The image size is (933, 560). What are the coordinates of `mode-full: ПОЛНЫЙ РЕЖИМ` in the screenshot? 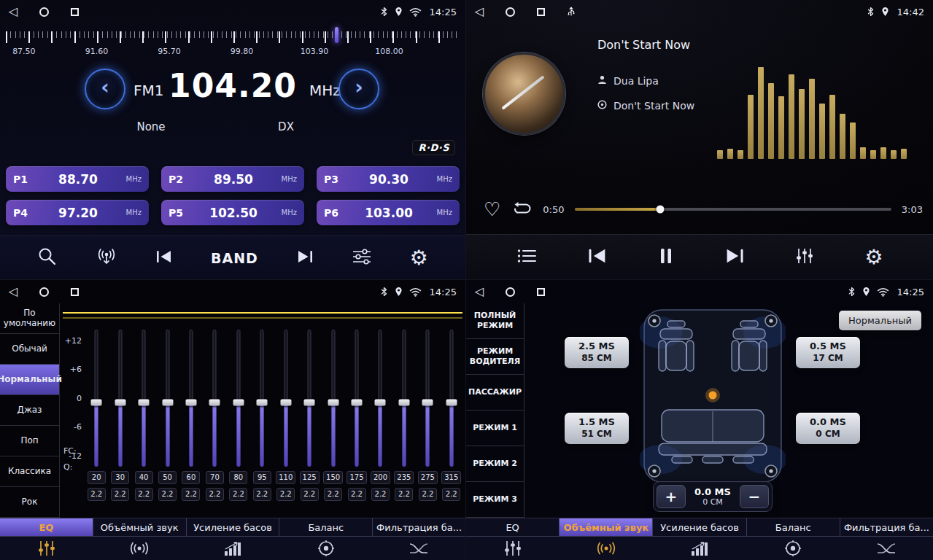 It's located at (495, 321).